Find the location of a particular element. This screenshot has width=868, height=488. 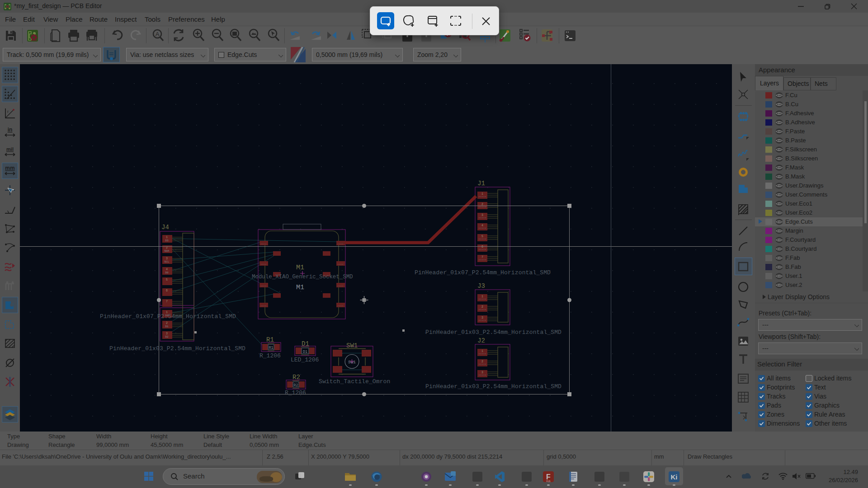

svg-text: LED_1206 is located at coordinates (305, 360).